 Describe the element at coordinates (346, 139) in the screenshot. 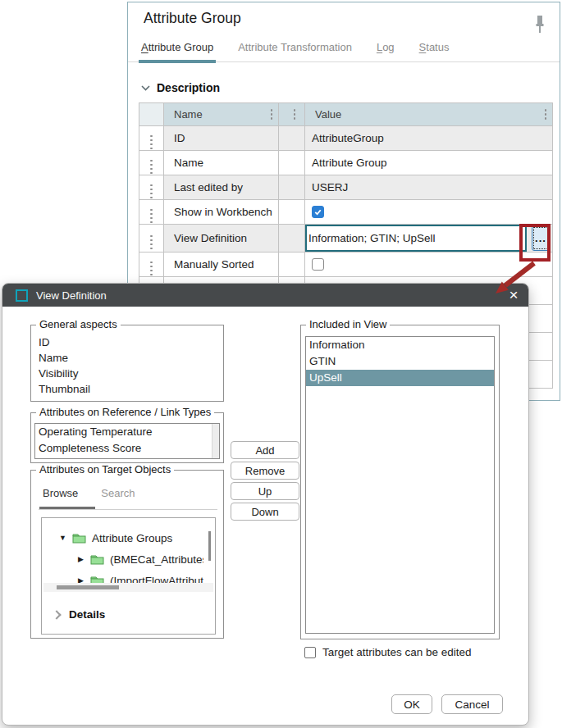

I see `table-row: ID AttributeGroup` at that location.